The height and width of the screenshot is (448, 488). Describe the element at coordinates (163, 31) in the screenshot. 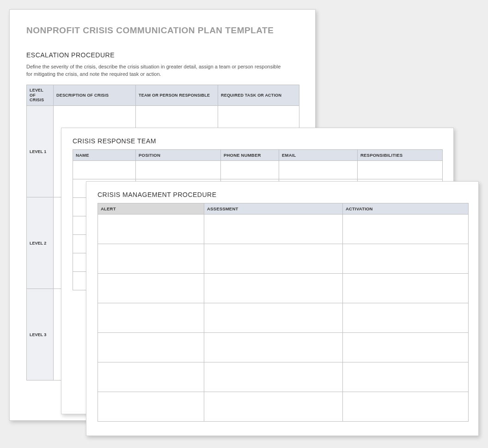

I see `document-title: NONPROFIT CRISIS COMMUNICATION PLAN TEMP…` at that location.